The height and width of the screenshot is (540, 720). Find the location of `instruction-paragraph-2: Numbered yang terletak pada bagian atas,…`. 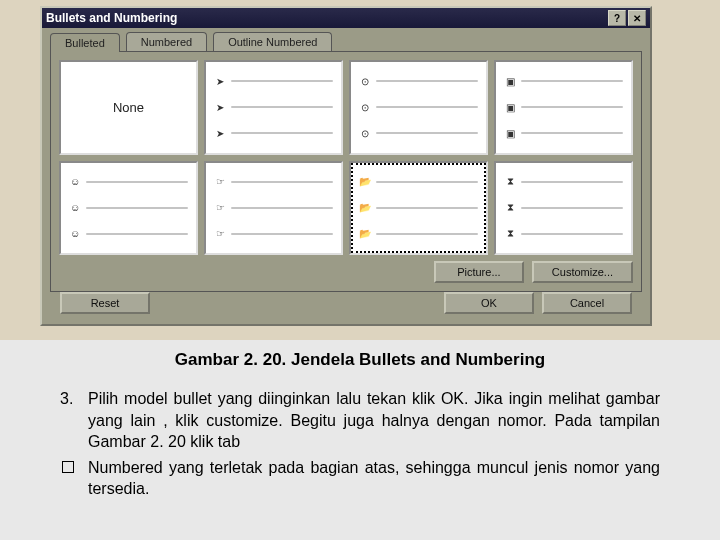

instruction-paragraph-2: Numbered yang terletak pada bagian atas,… is located at coordinates (360, 478).